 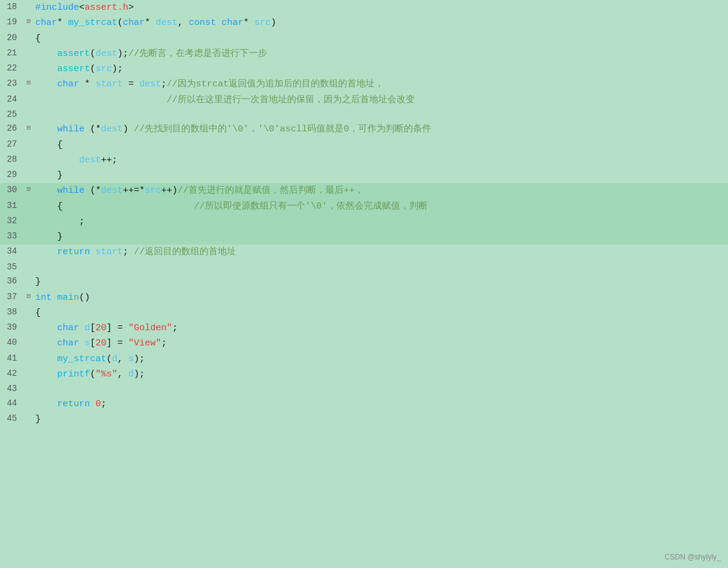 I want to click on code-line: { //所以即使源数组只有一个'\0'，依然会完成赋值，判断, so click(x=381, y=207).